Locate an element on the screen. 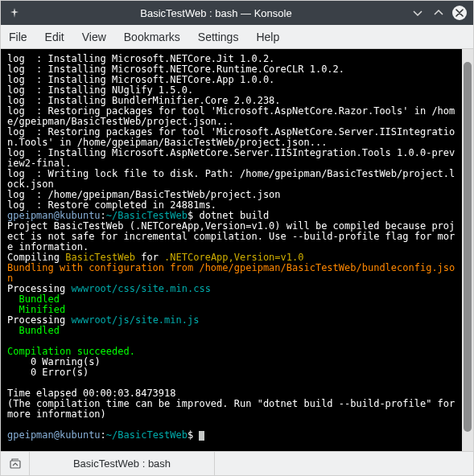  tabbar: BasicTestWeb : bash is located at coordinates (237, 463).